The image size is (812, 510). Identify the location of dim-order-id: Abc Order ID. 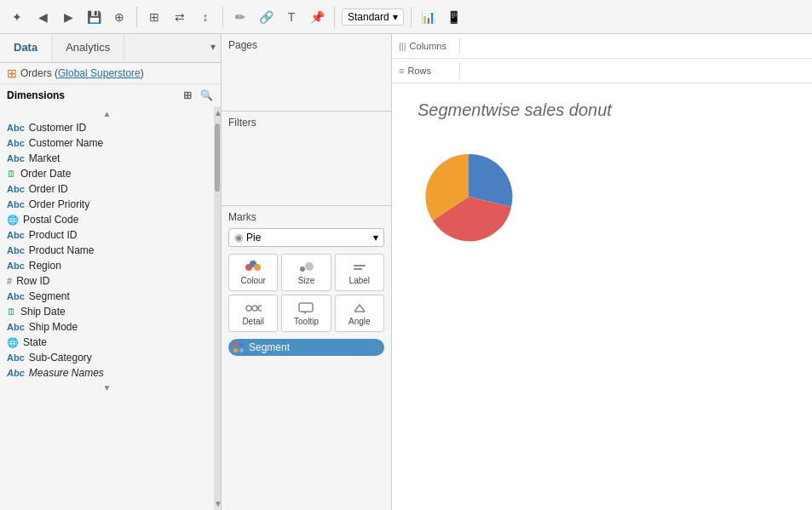
(107, 189).